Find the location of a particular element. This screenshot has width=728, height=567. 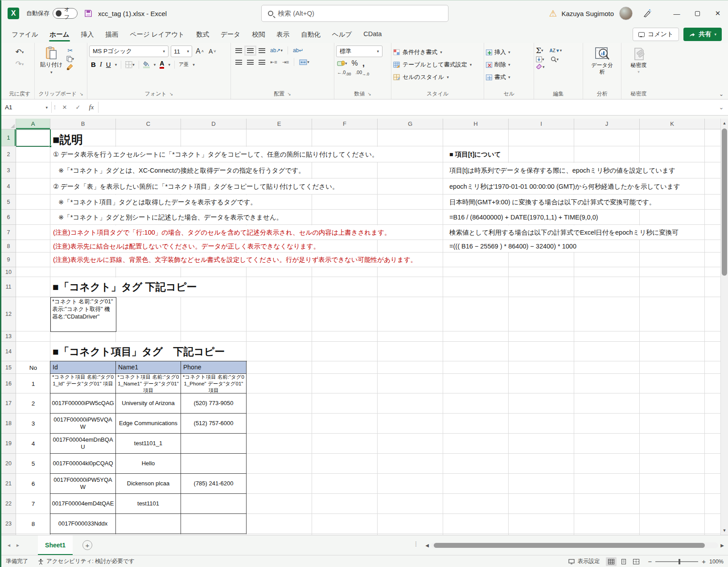

table-col-header-Phone: Phone is located at coordinates (214, 368).